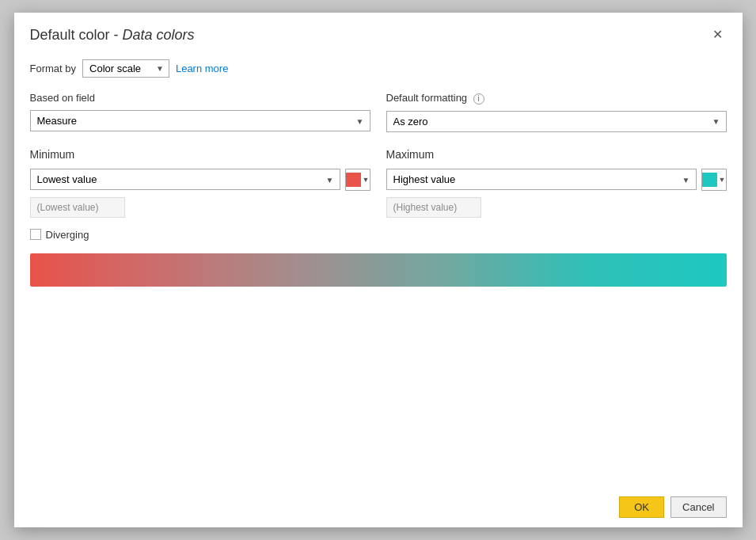 The width and height of the screenshot is (756, 540). What do you see at coordinates (54, 68) in the screenshot?
I see `format-by-label: Format by` at bounding box center [54, 68].